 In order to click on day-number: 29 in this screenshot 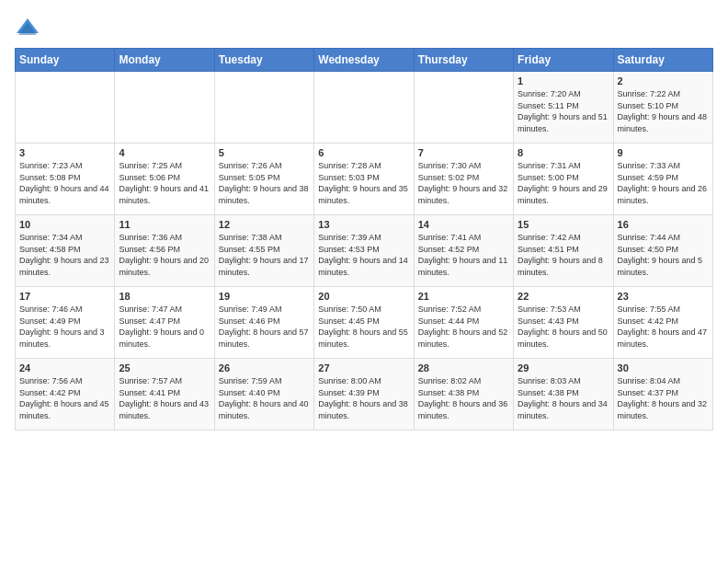, I will do `click(563, 368)`.